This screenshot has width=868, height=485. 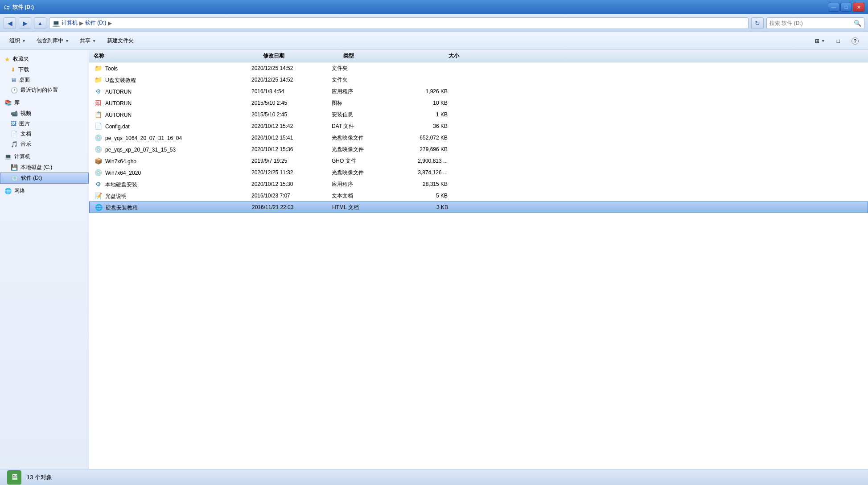 I want to click on table-row: 📝光盘说明 2016/10/23 7:07 文本文档 5 KB, so click(x=479, y=196).